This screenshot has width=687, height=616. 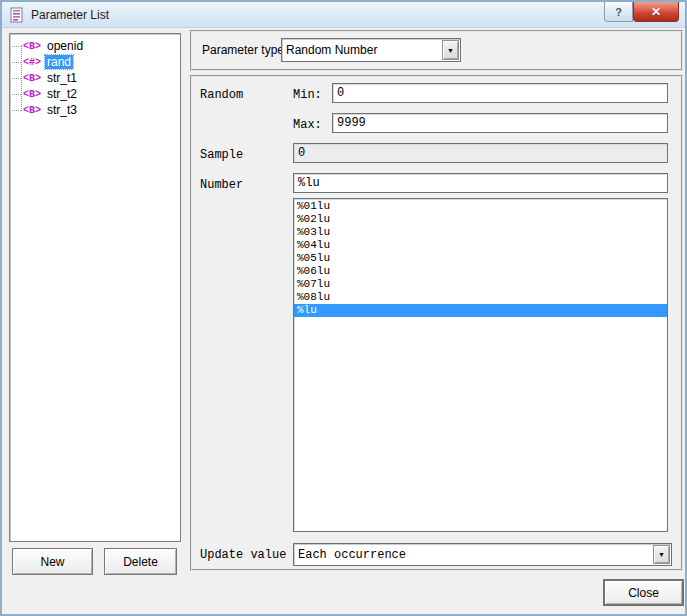 I want to click on help-button: ?, so click(x=618, y=12).